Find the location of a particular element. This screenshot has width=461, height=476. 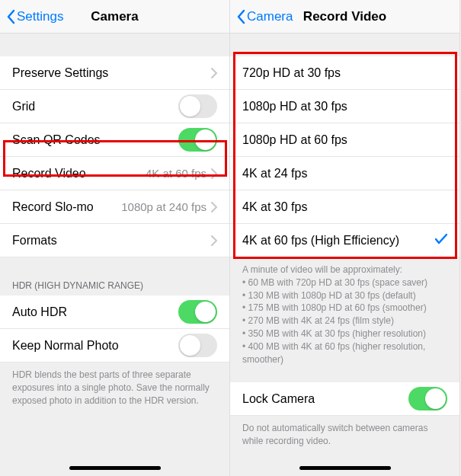

option-1080p-30: 1080p HD at 30 fps is located at coordinates (344, 107).